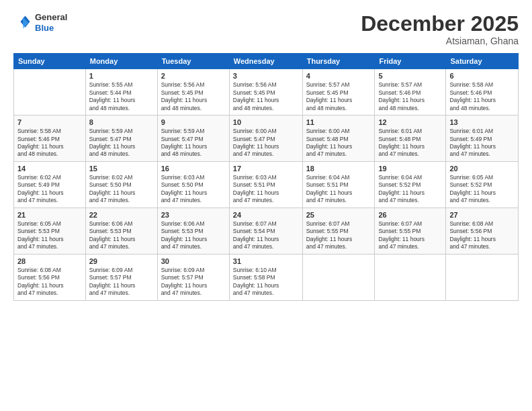  Describe the element at coordinates (122, 189) in the screenshot. I see `day-info: Sunrise: 6:02 AM Sunset: 5:50 PM Dayligh…` at that location.